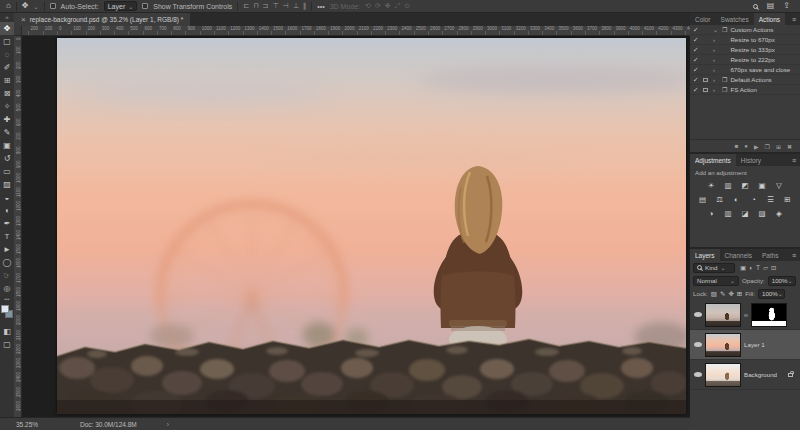 The height and width of the screenshot is (430, 800). Describe the element at coordinates (5, 309) in the screenshot. I see `foreground-color-swatch` at that location.